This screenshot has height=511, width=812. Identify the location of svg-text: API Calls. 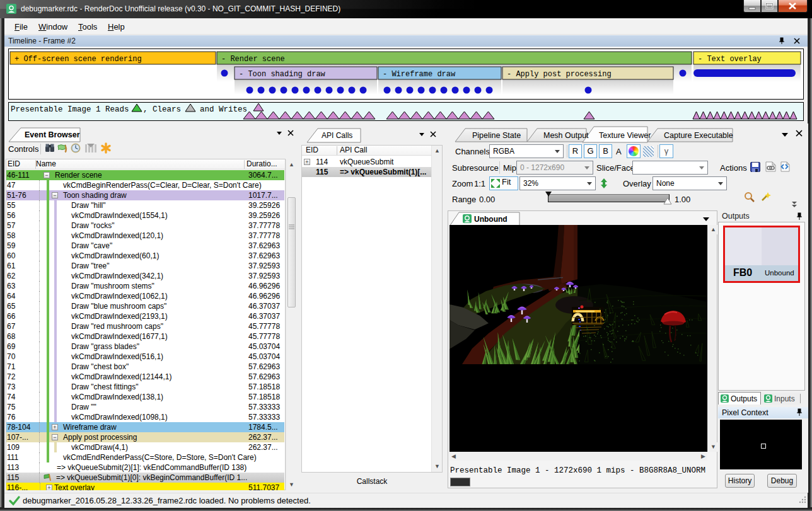
(337, 135).